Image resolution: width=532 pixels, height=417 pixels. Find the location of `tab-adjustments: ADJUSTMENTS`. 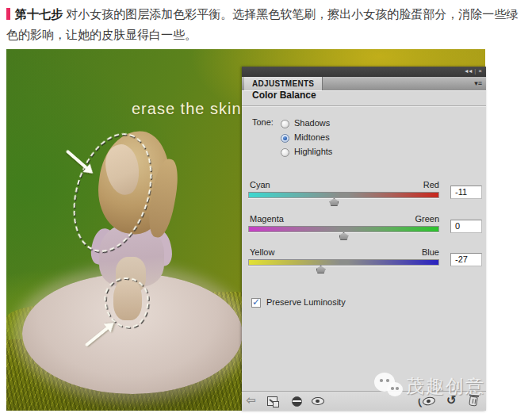

tab-adjustments: ADJUSTMENTS is located at coordinates (284, 84).